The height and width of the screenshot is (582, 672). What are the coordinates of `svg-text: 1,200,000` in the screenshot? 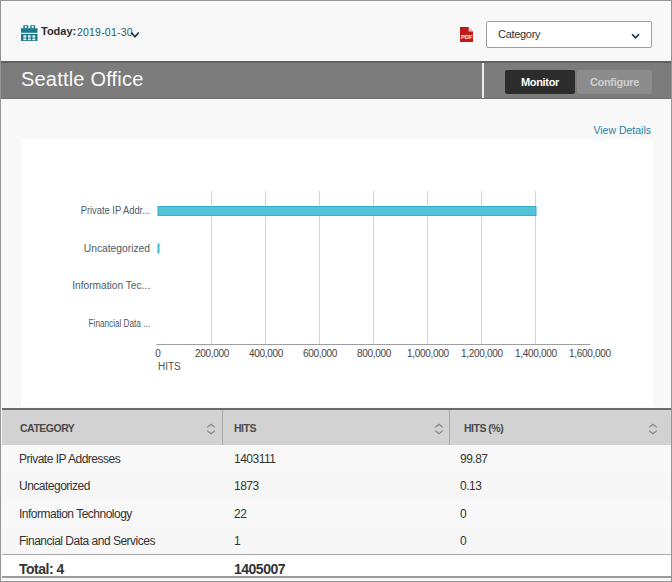 It's located at (482, 354).